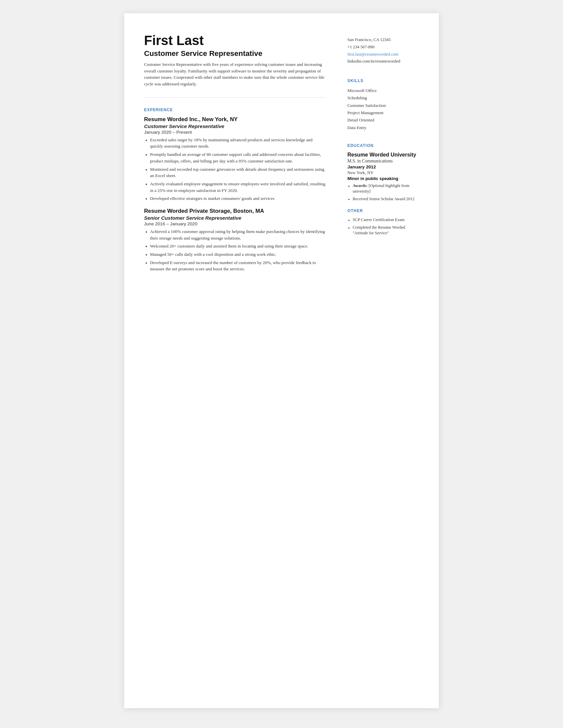  What do you see at coordinates (383, 40) in the screenshot?
I see `contact-address: San Francisco, CA 12345` at bounding box center [383, 40].